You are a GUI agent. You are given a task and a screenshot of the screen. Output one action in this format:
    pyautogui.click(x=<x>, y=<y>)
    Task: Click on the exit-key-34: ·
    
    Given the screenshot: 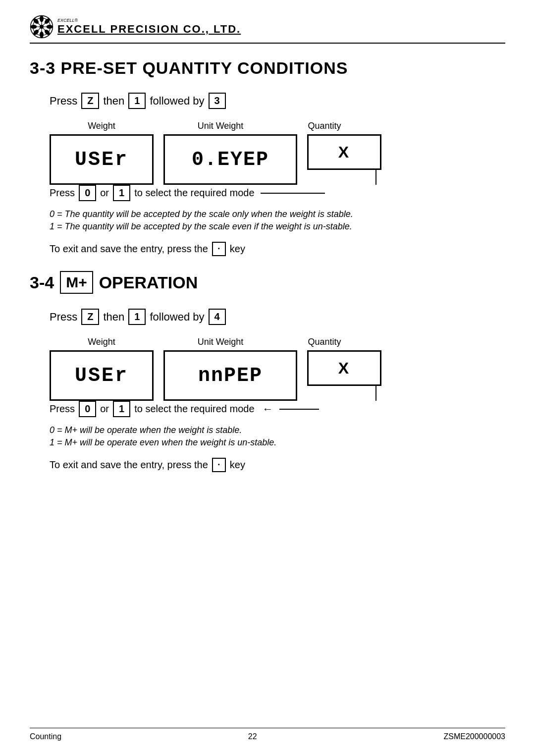 What is the action you would take?
    pyautogui.click(x=219, y=465)
    